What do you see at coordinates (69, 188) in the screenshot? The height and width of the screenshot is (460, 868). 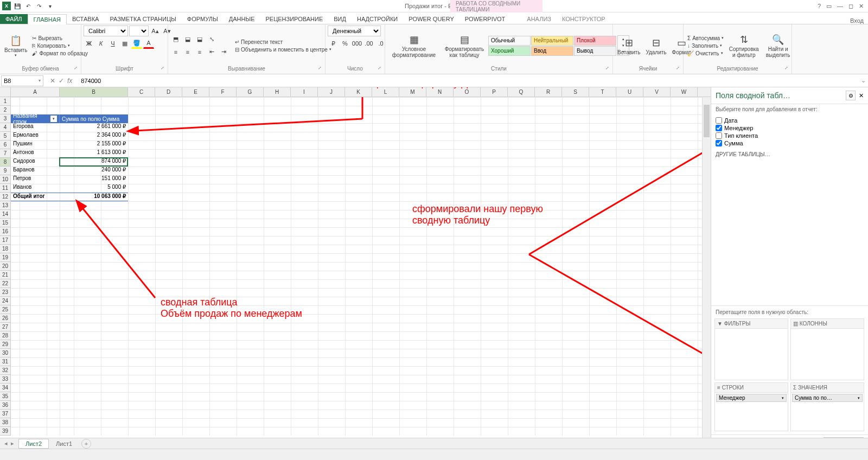 I see `pivot-data-row: Иванов5 000 ₽` at bounding box center [69, 188].